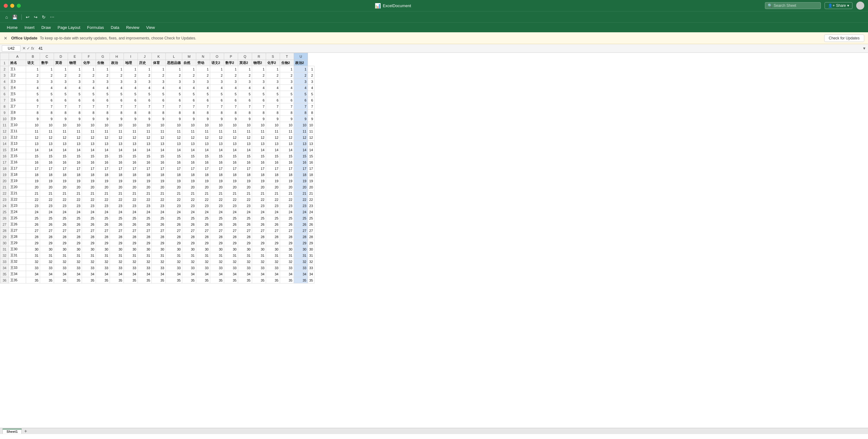  I want to click on cell-4-11: 3, so click(174, 82).